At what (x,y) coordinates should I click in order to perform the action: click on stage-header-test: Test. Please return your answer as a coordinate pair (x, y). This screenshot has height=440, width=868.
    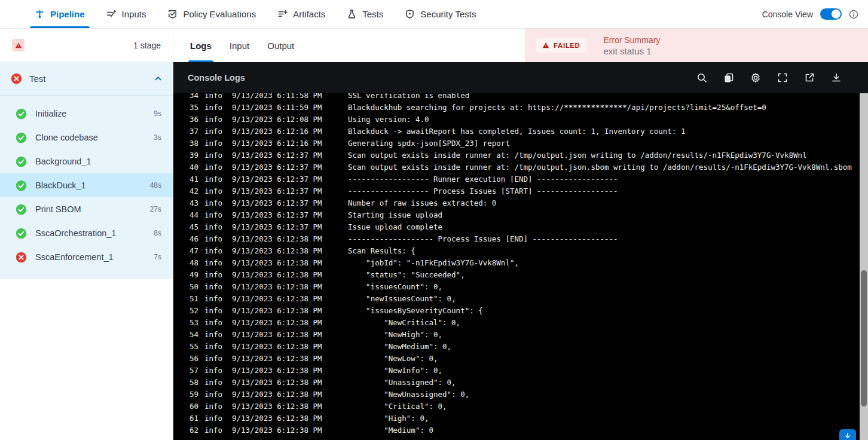
    Looking at the image, I should click on (87, 79).